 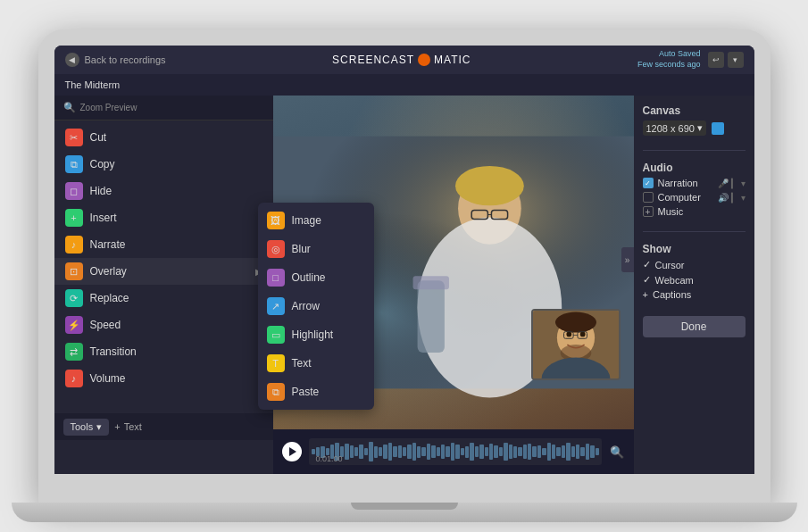 What do you see at coordinates (316, 278) in the screenshot?
I see `submenu-item-outline: □ Outline` at bounding box center [316, 278].